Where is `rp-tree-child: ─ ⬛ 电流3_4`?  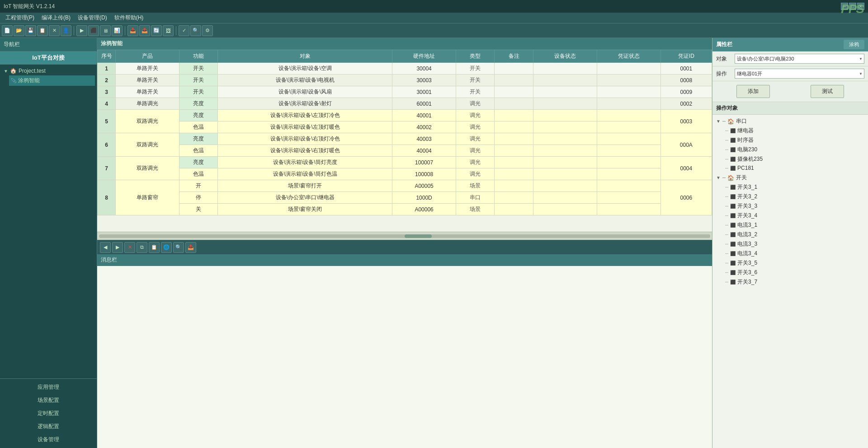 rp-tree-child: ─ ⬛ 电流3_4 is located at coordinates (795, 254).